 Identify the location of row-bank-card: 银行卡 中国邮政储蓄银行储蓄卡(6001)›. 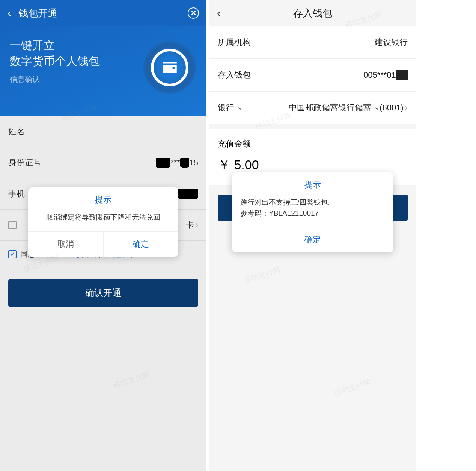
(313, 108).